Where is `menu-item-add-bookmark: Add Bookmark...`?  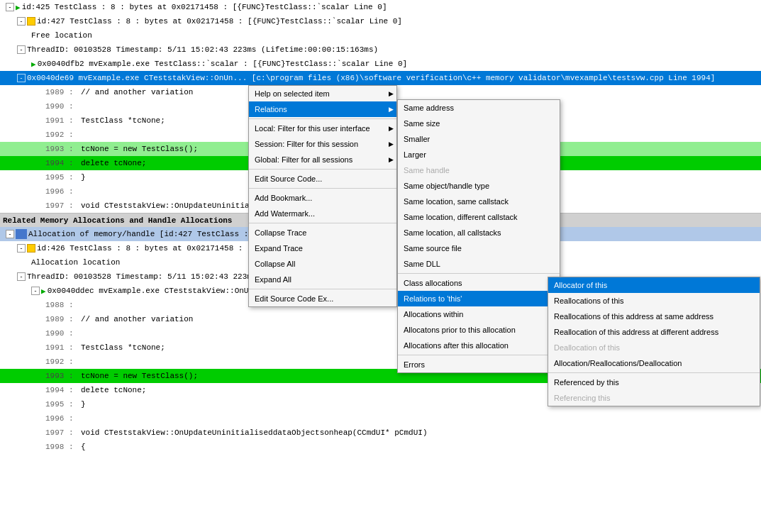
menu-item-add-bookmark: Add Bookmark... is located at coordinates (323, 198).